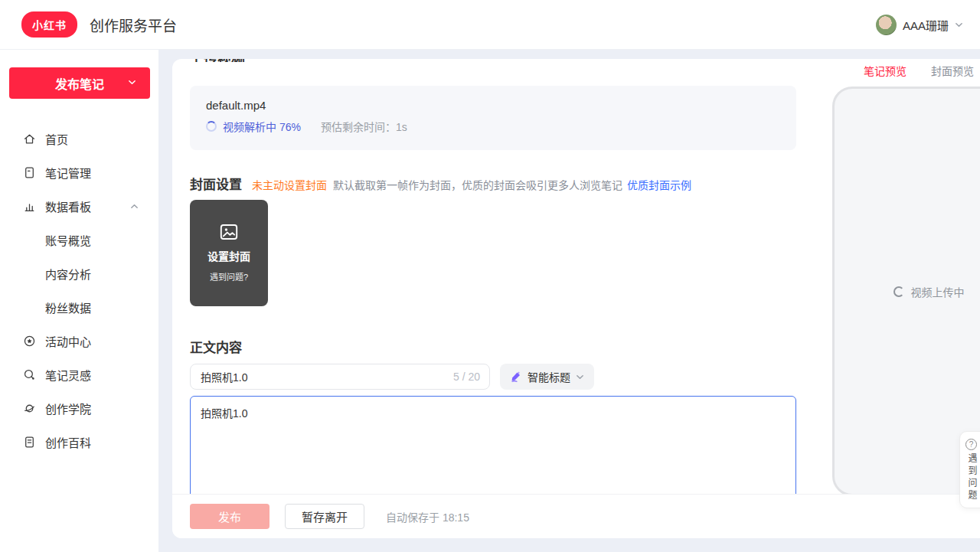 This screenshot has width=980, height=552. I want to click on sidebar-item-label: 活动中心, so click(68, 341).